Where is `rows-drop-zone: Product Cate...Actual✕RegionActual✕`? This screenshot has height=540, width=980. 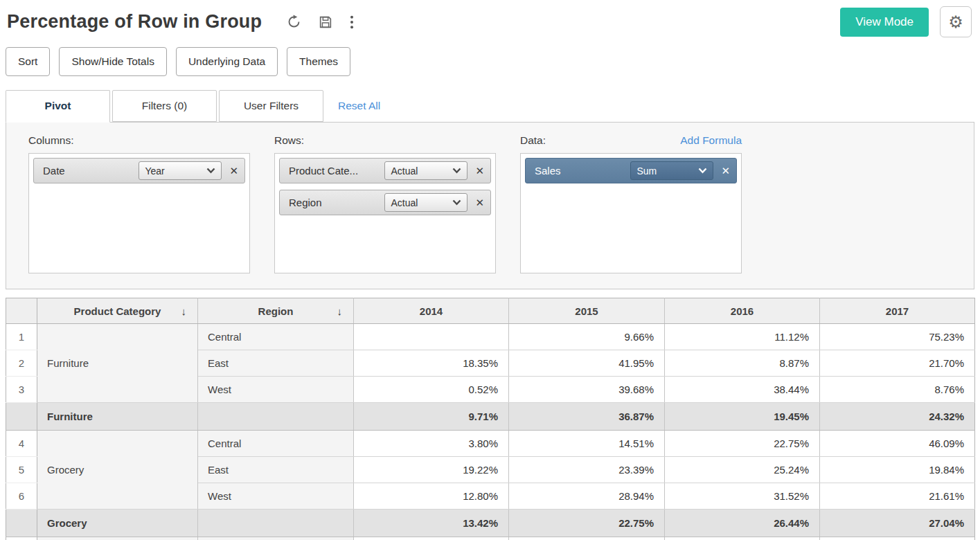
rows-drop-zone: Product Cate...Actual✕RegionActual✕ is located at coordinates (385, 213).